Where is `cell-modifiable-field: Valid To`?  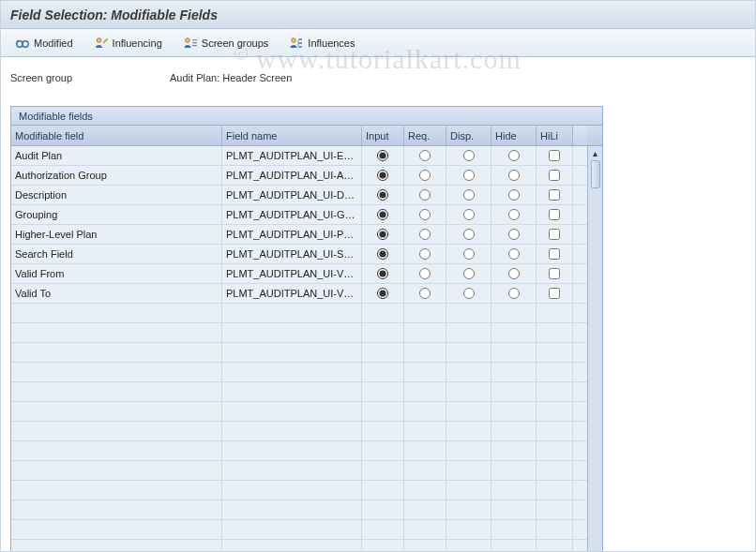
cell-modifiable-field: Valid To is located at coordinates (116, 293).